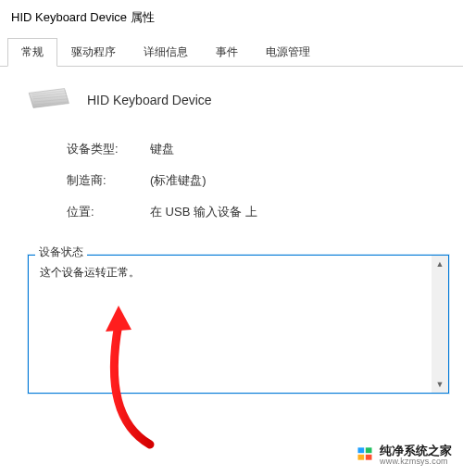  I want to click on watermark-cn: 纯净系统之家, so click(416, 451).